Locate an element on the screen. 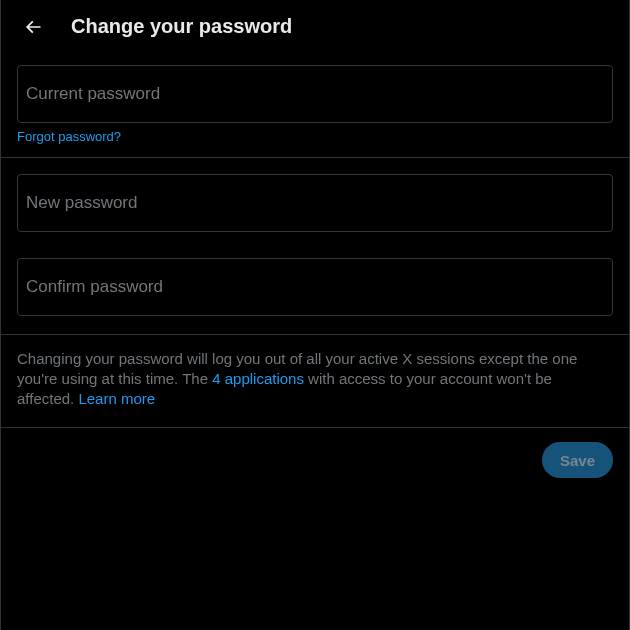 The width and height of the screenshot is (630, 630). new-password-label: New password is located at coordinates (82, 203).